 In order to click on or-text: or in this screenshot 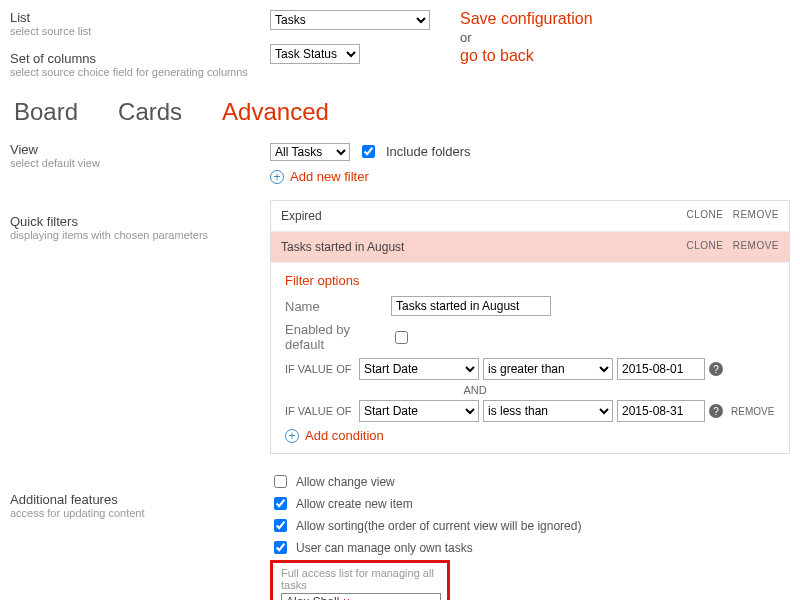, I will do `click(526, 38)`.